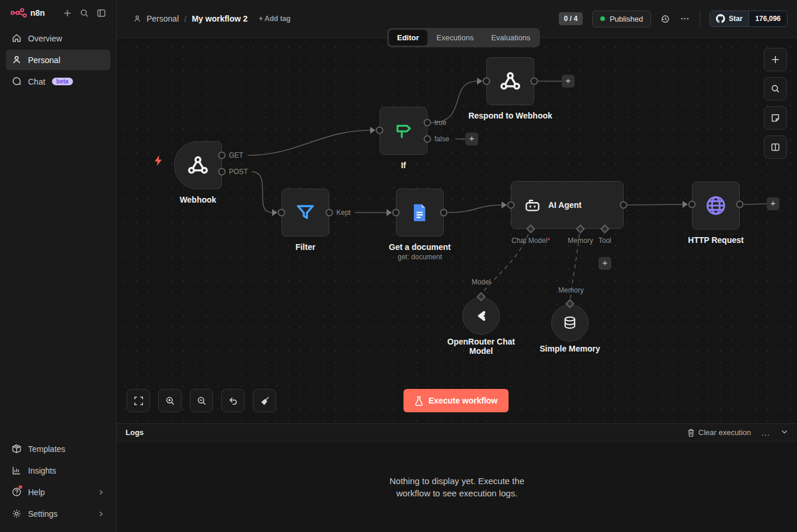 This screenshot has height=532, width=797. What do you see at coordinates (58, 514) in the screenshot?
I see `sidebar-item-settings: Settings` at bounding box center [58, 514].